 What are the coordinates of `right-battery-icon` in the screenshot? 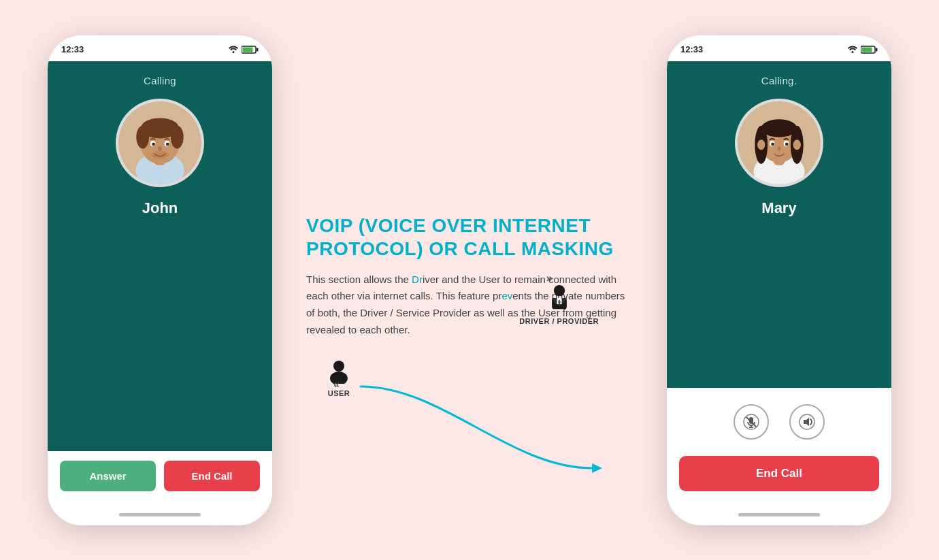 It's located at (870, 50).